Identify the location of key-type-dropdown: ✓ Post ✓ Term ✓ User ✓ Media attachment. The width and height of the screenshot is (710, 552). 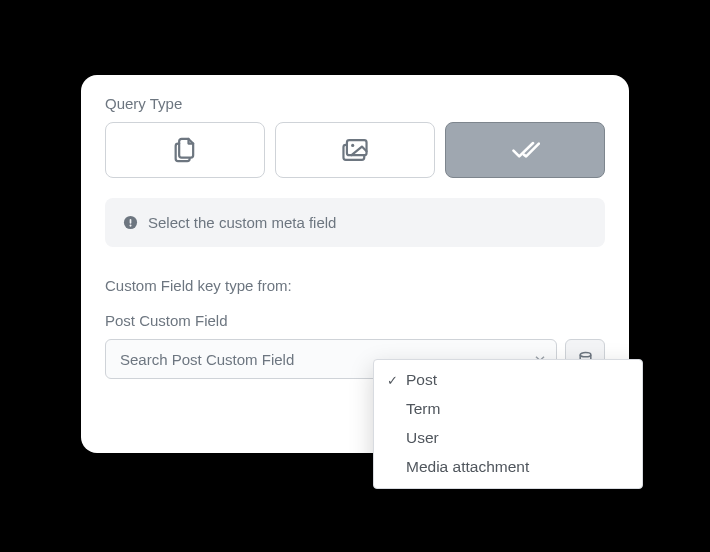
(508, 424).